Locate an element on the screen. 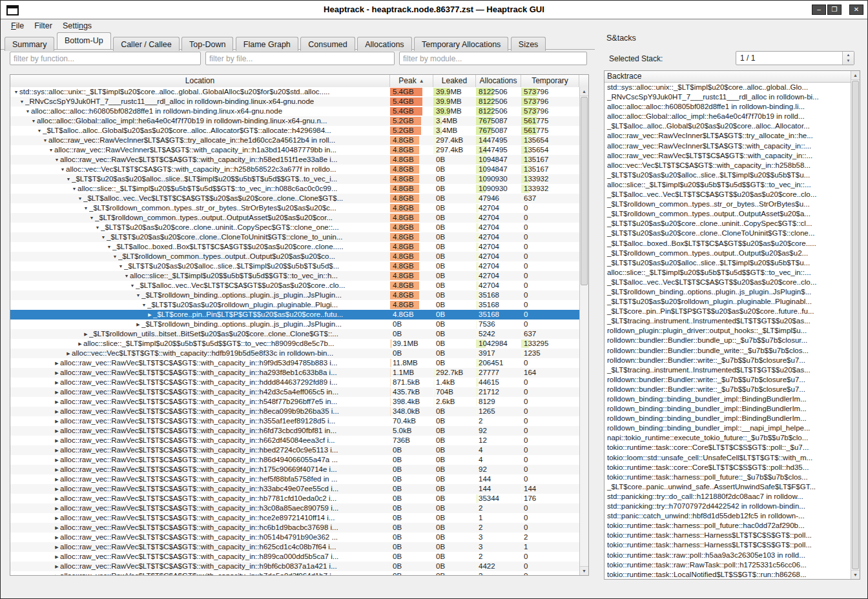 The height and width of the screenshot is (599, 868). menu-item-settings: Settings is located at coordinates (78, 26).